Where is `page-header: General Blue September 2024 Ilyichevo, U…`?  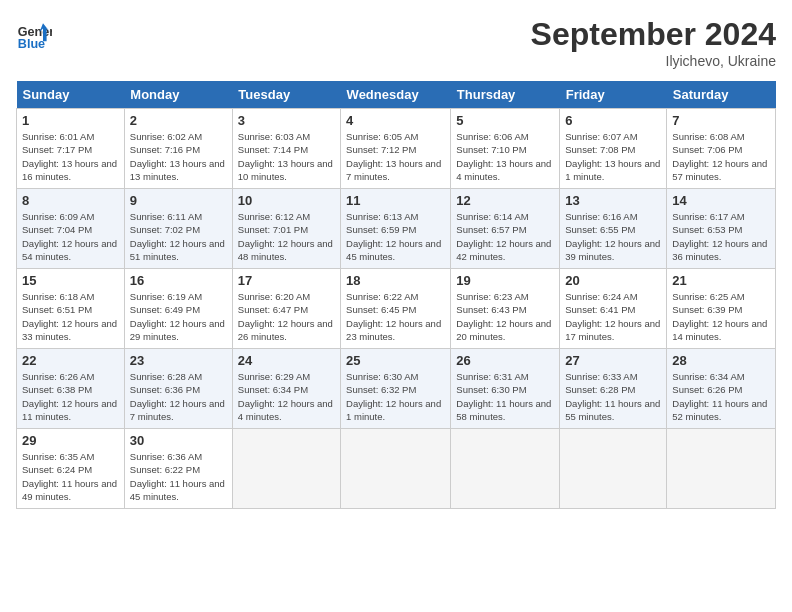 page-header: General Blue September 2024 Ilyichevo, U… is located at coordinates (396, 42).